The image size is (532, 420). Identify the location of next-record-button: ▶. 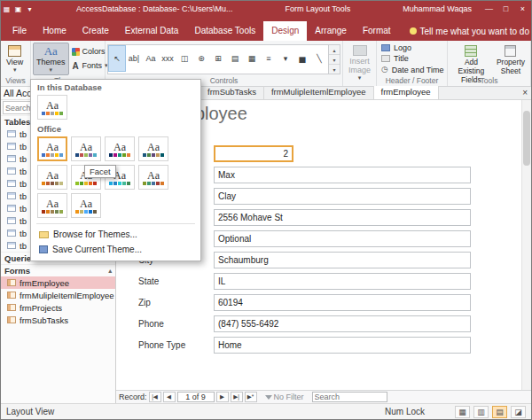
(223, 397).